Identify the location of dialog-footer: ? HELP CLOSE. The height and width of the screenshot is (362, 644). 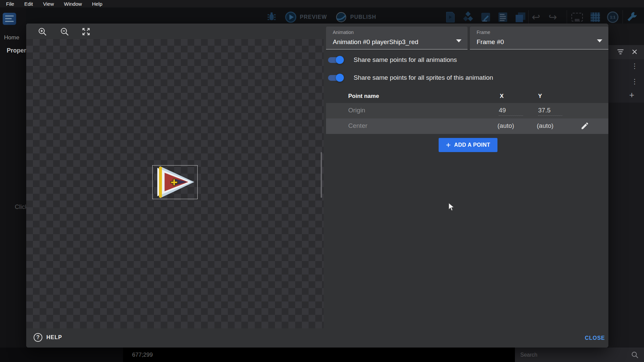
(317, 338).